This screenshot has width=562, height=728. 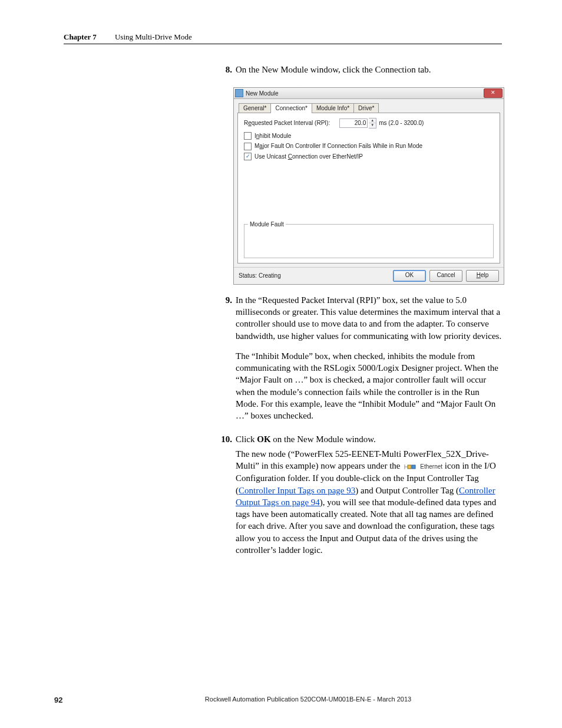 What do you see at coordinates (369, 276) in the screenshot?
I see `dialog-statusbar: Status: Creating OK Cancel Help` at bounding box center [369, 276].